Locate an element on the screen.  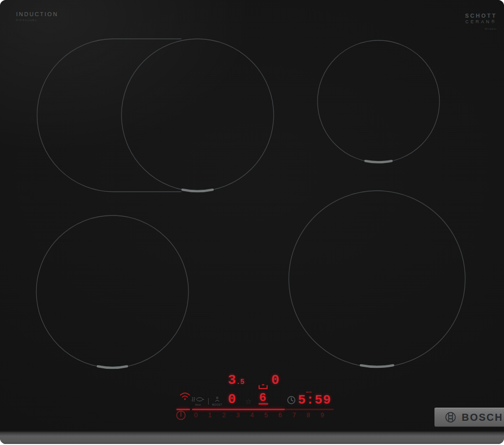
hob-branding: INDUCTION PIF631HB1 is located at coordinates (37, 16).